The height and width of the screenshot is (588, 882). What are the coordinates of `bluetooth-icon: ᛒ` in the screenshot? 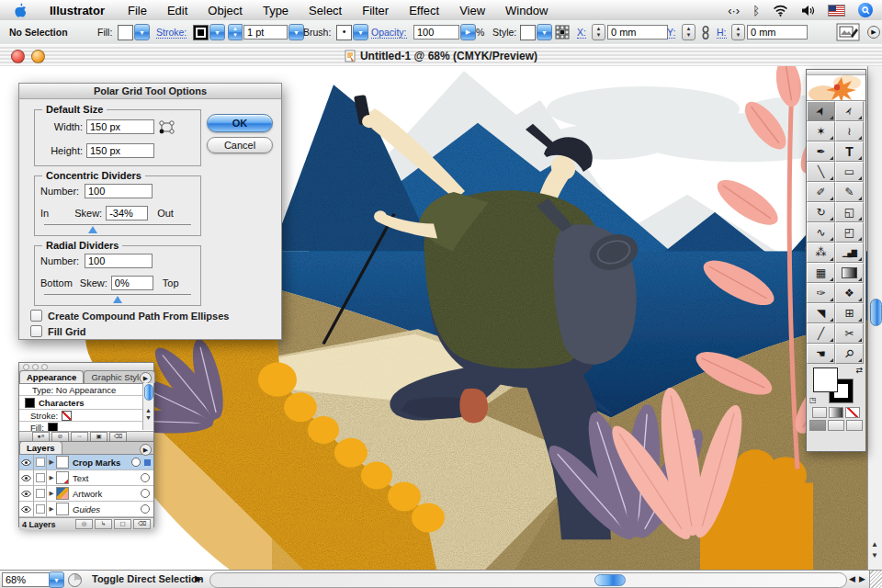 It's located at (756, 11).